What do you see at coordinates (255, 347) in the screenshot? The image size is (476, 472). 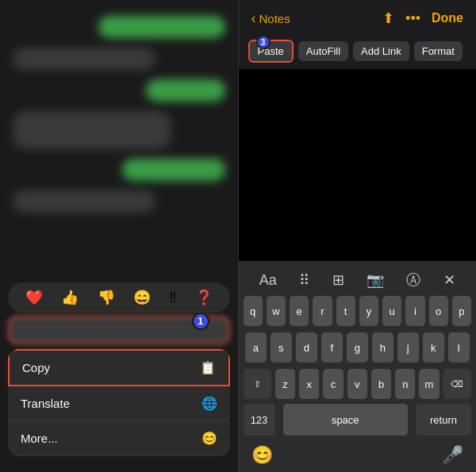 I see `key-a: a` at bounding box center [255, 347].